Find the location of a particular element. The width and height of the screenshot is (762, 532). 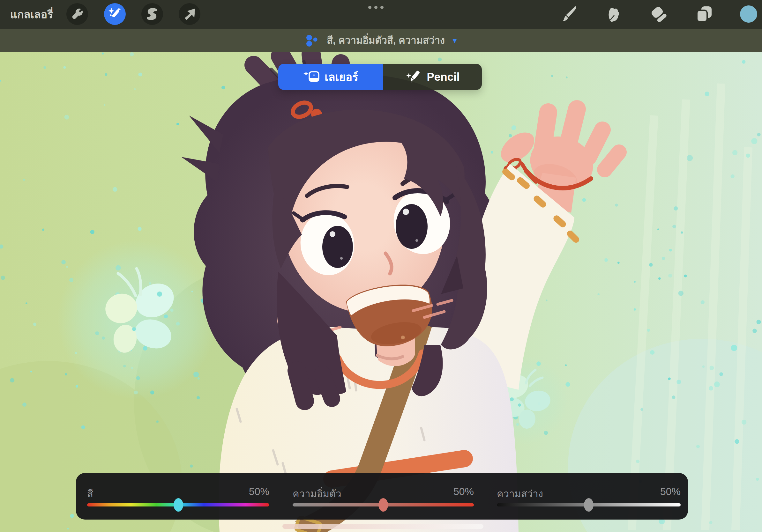

selection-button is located at coordinates (152, 14).